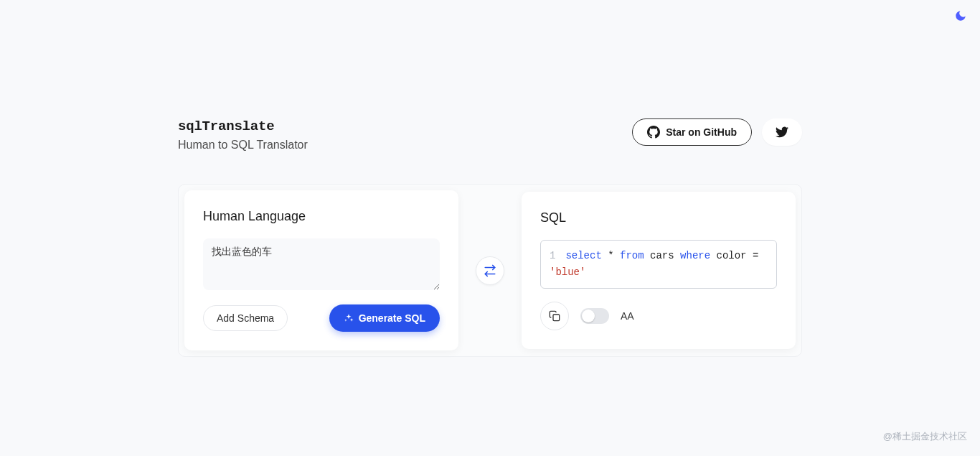  What do you see at coordinates (782, 132) in the screenshot?
I see `twitter-icon` at bounding box center [782, 132].